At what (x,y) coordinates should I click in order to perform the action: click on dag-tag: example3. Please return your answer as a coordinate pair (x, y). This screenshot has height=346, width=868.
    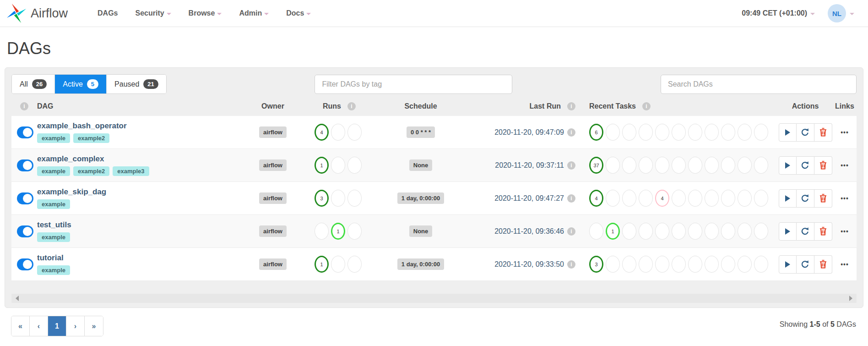
    Looking at the image, I should click on (131, 171).